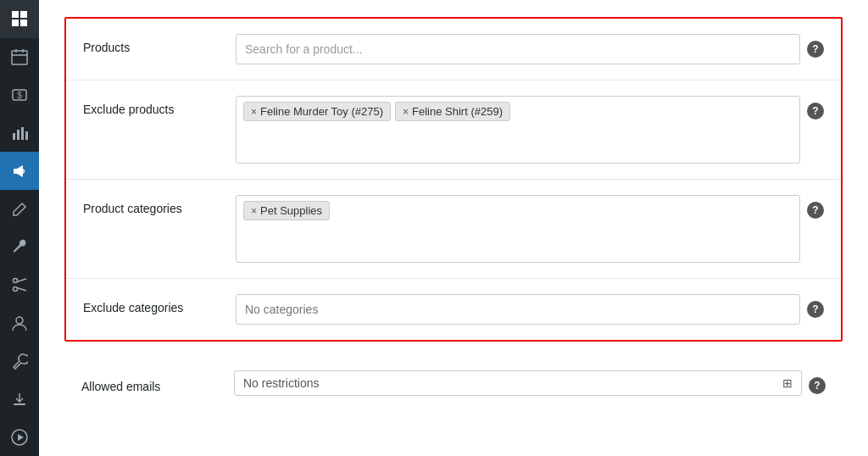  I want to click on sidebar-item-chart, so click(19, 132).